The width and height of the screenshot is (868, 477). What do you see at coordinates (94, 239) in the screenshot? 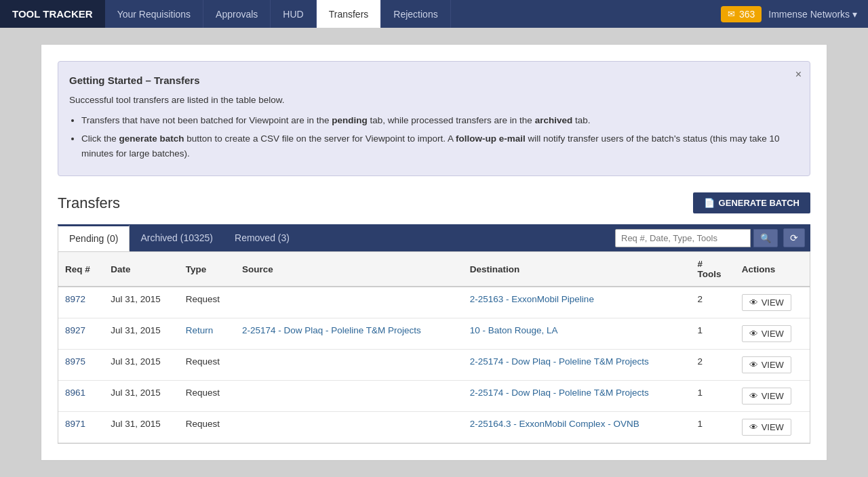
I see `tab-pending: Pending (0)` at bounding box center [94, 239].